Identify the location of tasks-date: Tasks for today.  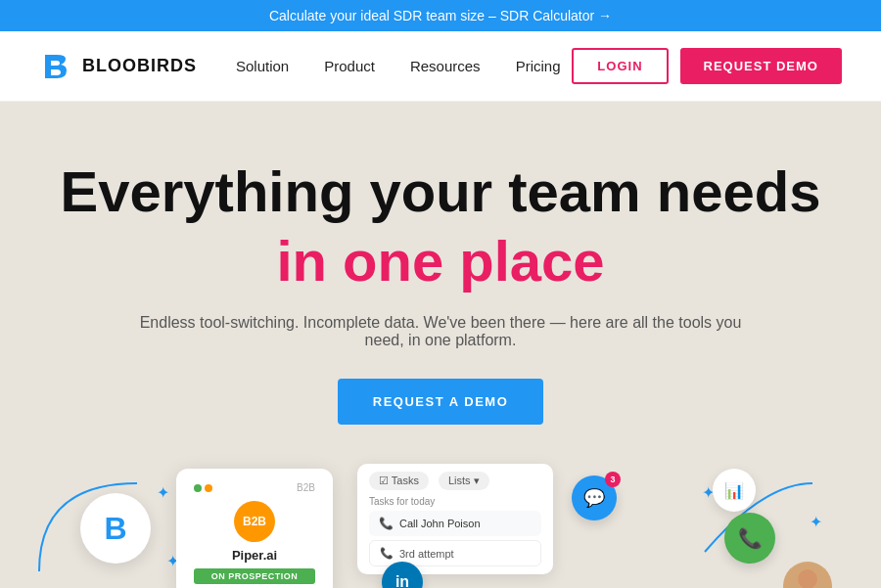
(455, 501).